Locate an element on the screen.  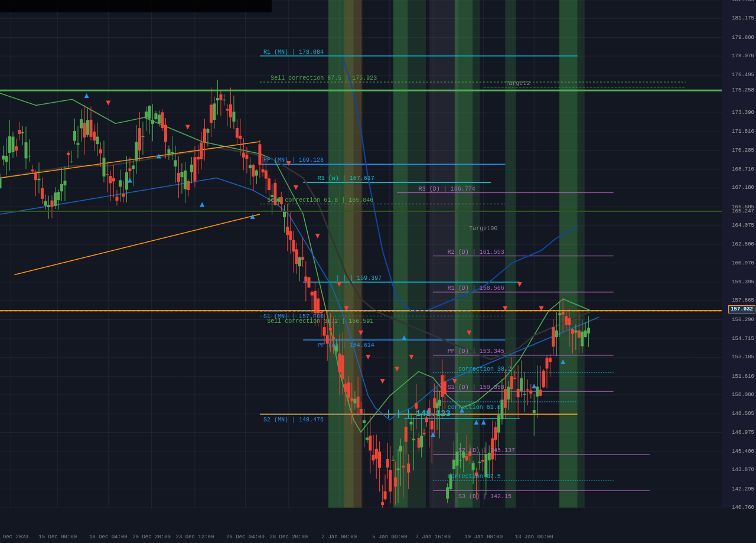
price-label: 142.295 is located at coordinates (743, 489).